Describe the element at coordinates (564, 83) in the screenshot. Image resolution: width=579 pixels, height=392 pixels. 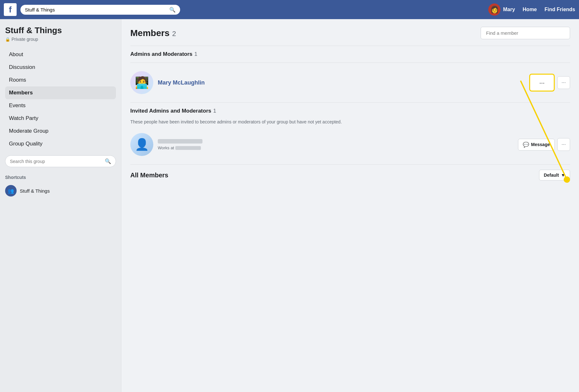
I see `admin-three-dots-button: ···` at that location.